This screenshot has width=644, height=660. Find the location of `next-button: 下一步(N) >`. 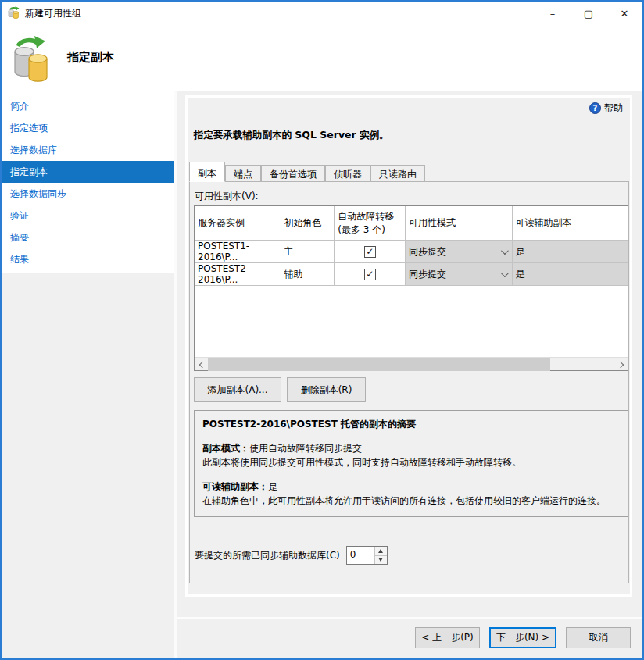

next-button: 下一步(N) > is located at coordinates (523, 637).